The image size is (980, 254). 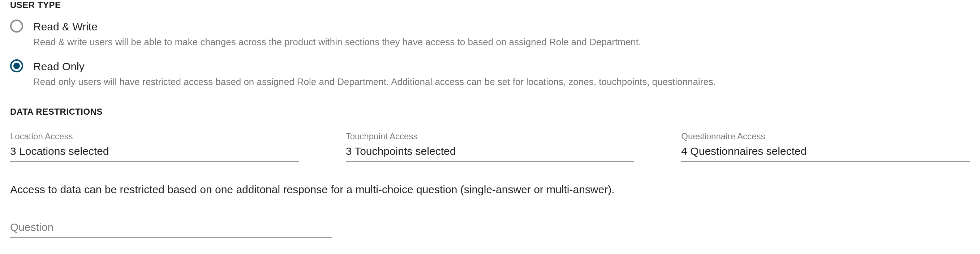 I want to click on touchpoint-access-label: Touchpoint Access, so click(x=490, y=136).